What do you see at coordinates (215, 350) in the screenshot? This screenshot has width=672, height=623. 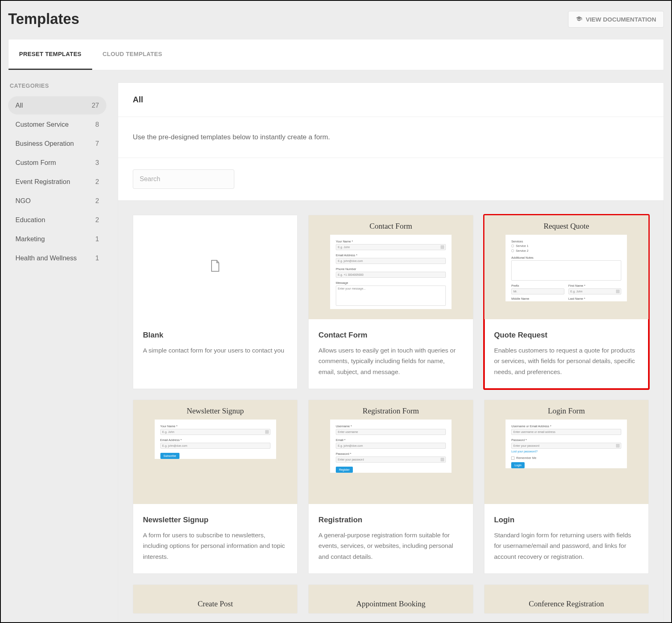 I see `card-desc: A simple contact form for your users to …` at bounding box center [215, 350].